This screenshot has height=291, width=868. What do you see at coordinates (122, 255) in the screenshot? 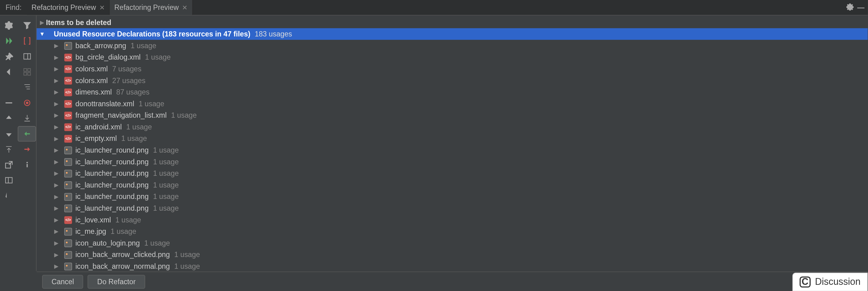
I see `file-name: icon_back_arrow_clicked.png` at bounding box center [122, 255].